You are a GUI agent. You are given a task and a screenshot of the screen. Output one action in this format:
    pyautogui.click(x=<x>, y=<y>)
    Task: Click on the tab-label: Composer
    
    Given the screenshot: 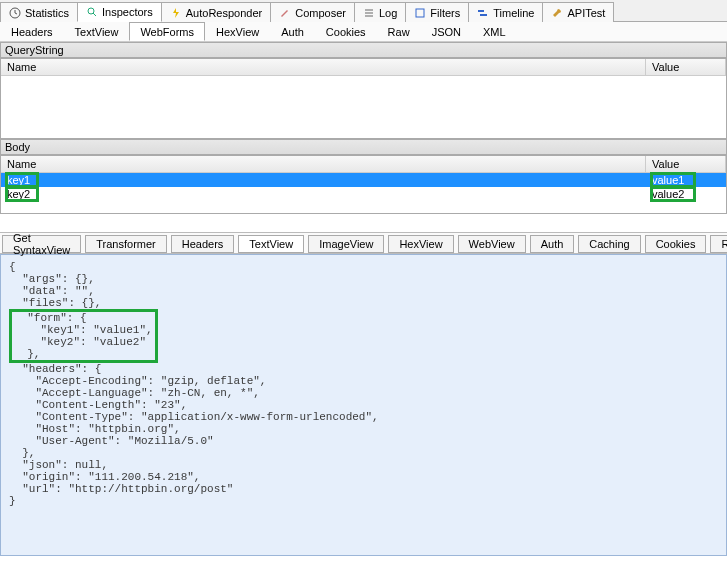 What is the action you would take?
    pyautogui.click(x=320, y=13)
    